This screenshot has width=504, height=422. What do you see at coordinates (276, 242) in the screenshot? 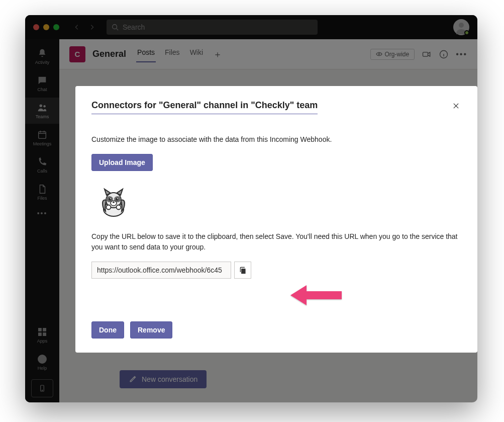
I see `url-description: Copy the URL below to save it to the cli…` at bounding box center [276, 242].